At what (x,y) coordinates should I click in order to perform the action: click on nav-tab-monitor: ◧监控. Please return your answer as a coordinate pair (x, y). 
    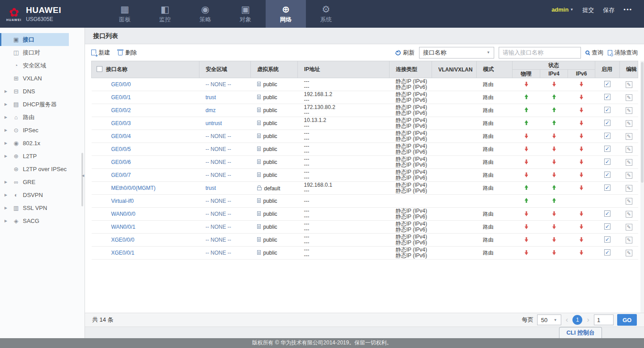
    Looking at the image, I should click on (165, 14).